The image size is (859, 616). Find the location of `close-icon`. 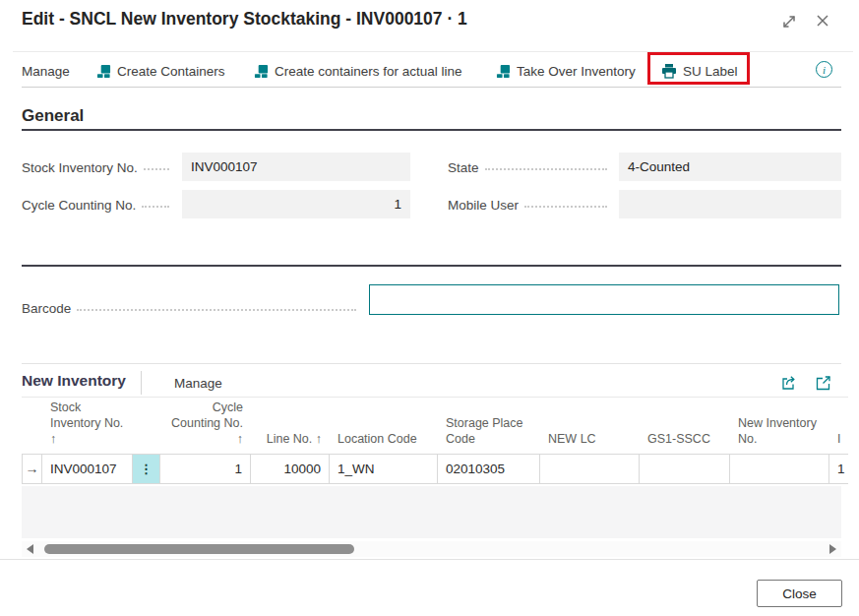

close-icon is located at coordinates (823, 21).